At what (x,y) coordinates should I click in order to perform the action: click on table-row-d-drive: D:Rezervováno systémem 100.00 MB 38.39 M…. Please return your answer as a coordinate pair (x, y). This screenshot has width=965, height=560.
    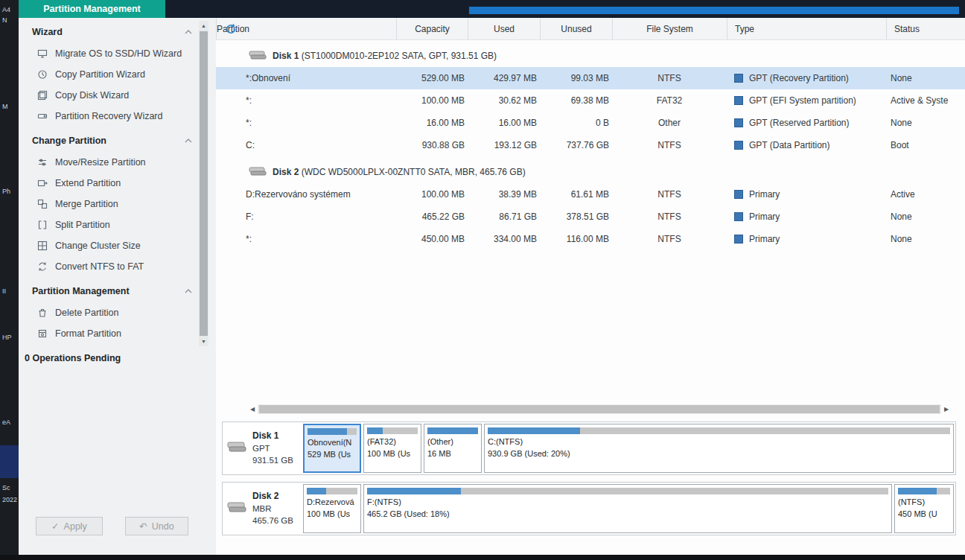
    Looking at the image, I should click on (590, 194).